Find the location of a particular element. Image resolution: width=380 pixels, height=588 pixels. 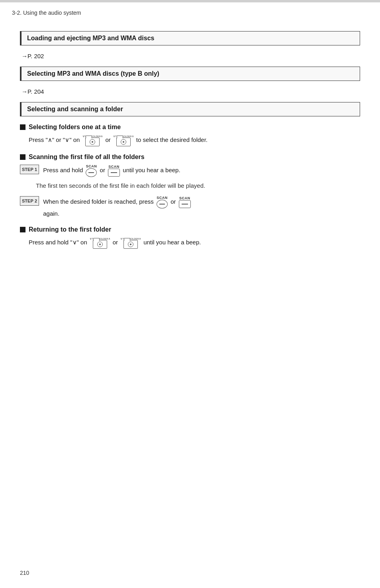

section-selecting: Selecting MP3 and WMA discs (type B only… is located at coordinates (190, 74).